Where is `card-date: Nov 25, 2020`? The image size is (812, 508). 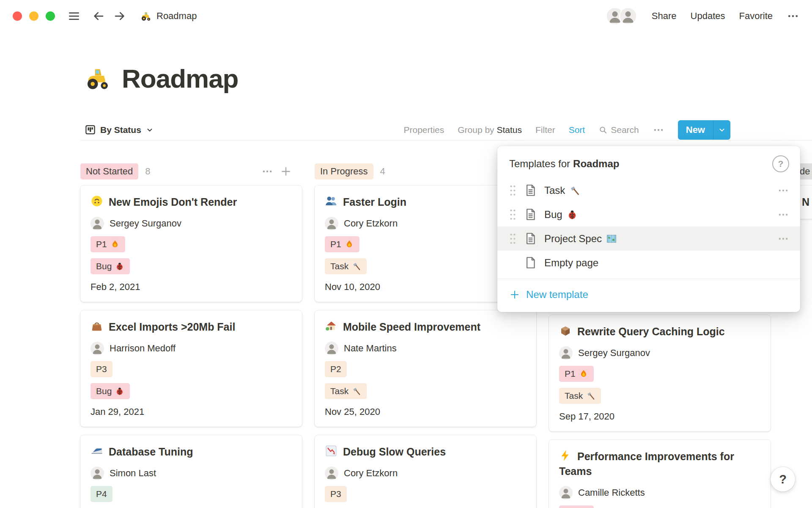
card-date: Nov 25, 2020 is located at coordinates (425, 412).